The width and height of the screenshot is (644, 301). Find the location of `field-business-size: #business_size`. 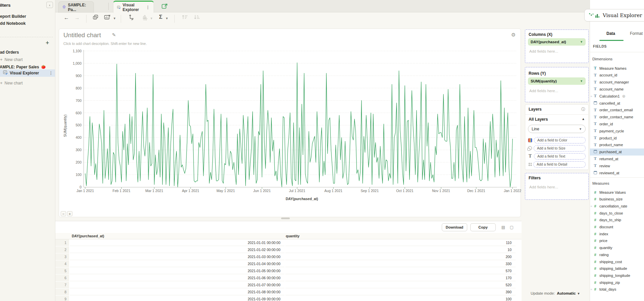

field-business-size: #business_size is located at coordinates (617, 199).